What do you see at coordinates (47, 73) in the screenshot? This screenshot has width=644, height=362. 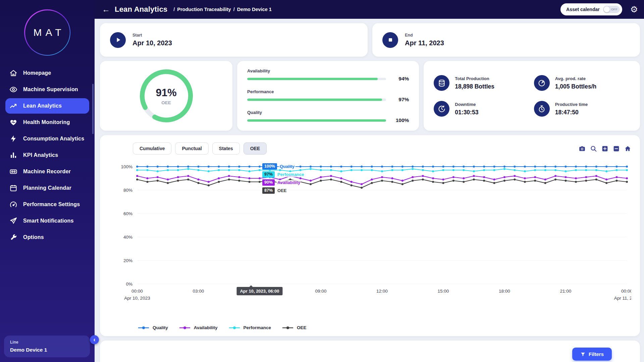 I see `sidebar-item-homepage: Homepage` at bounding box center [47, 73].